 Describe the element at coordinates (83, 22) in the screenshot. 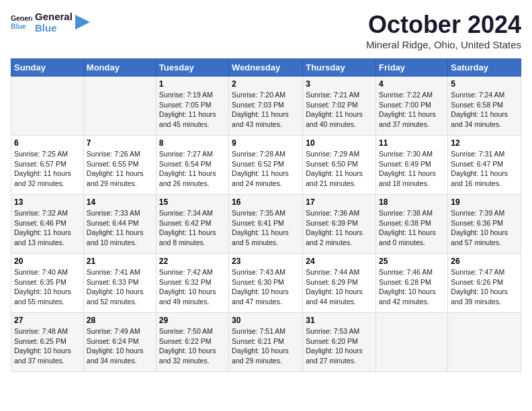

I see `logo-triangle-icon` at that location.